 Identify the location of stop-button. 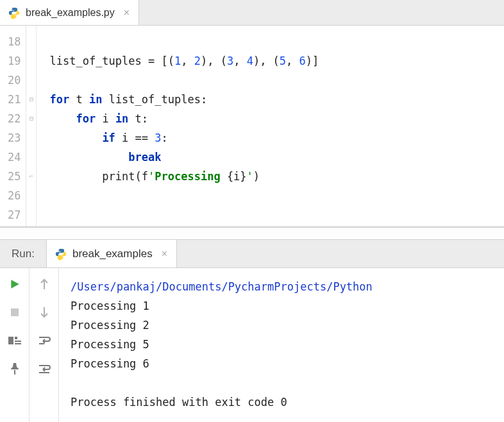
(15, 312).